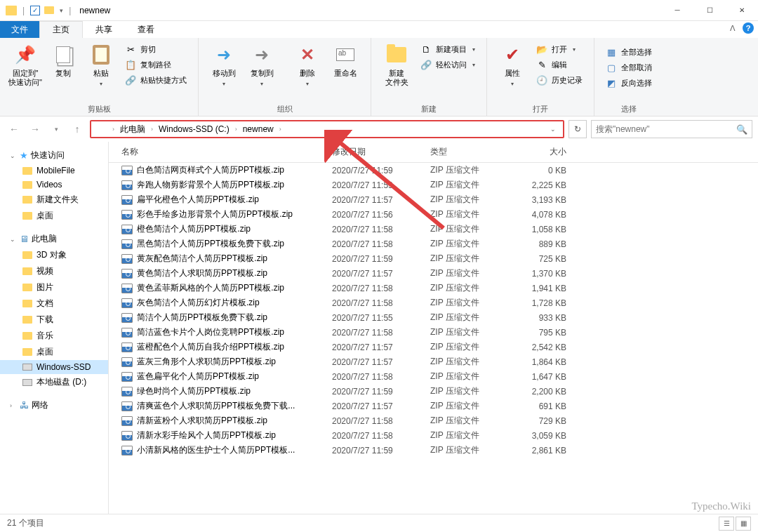 This screenshot has height=532, width=758. What do you see at coordinates (60, 11) in the screenshot?
I see `qat-dropdown-icon: ▾` at bounding box center [60, 11].